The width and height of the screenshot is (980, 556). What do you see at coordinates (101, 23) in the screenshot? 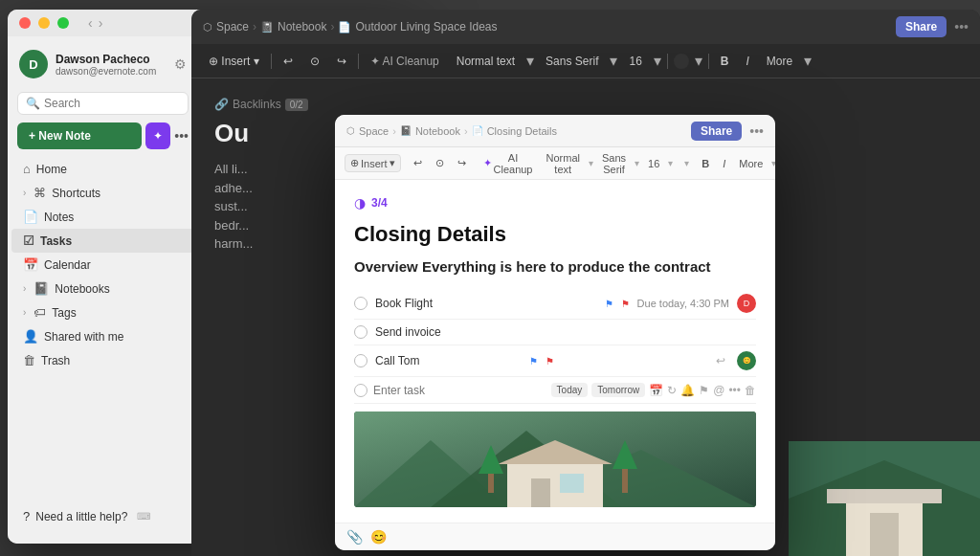
I see `forward-arrow-icon: ›` at bounding box center [101, 23].